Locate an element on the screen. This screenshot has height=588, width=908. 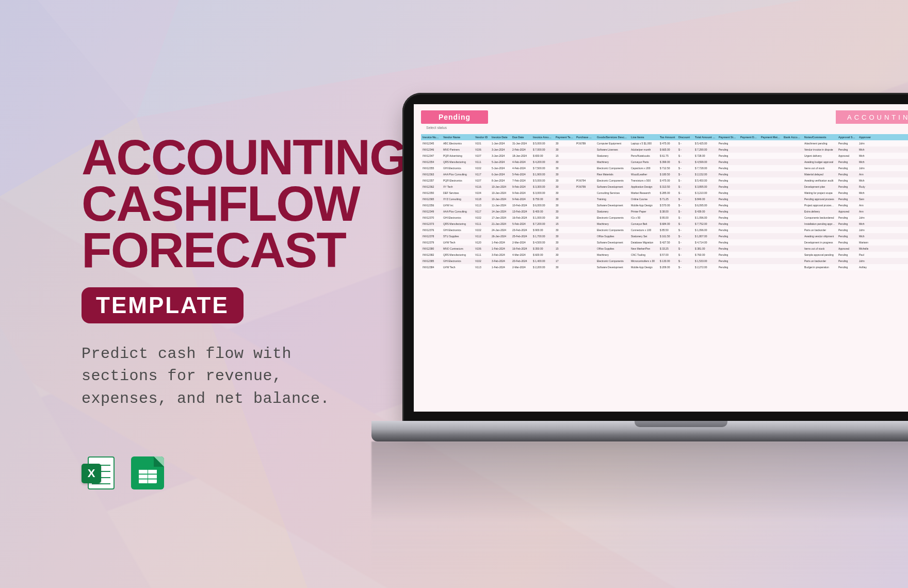
cell: QRS Manufacturing is located at coordinates (458, 255).